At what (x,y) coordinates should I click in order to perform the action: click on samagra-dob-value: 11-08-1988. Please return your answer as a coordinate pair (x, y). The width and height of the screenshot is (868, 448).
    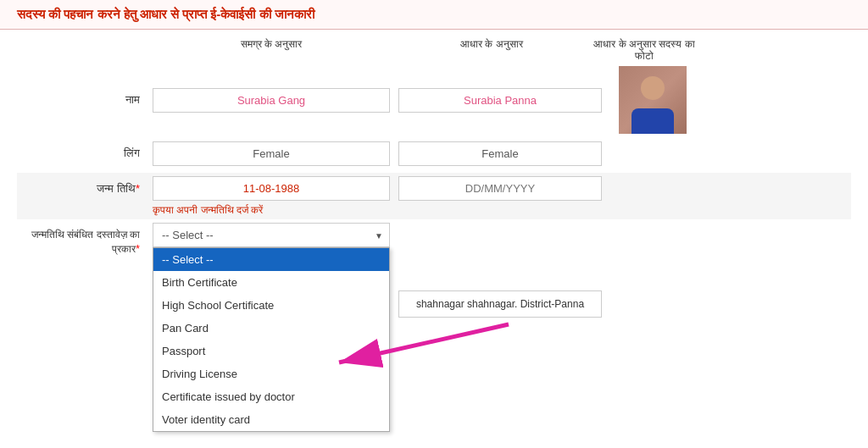
    Looking at the image, I should click on (271, 188).